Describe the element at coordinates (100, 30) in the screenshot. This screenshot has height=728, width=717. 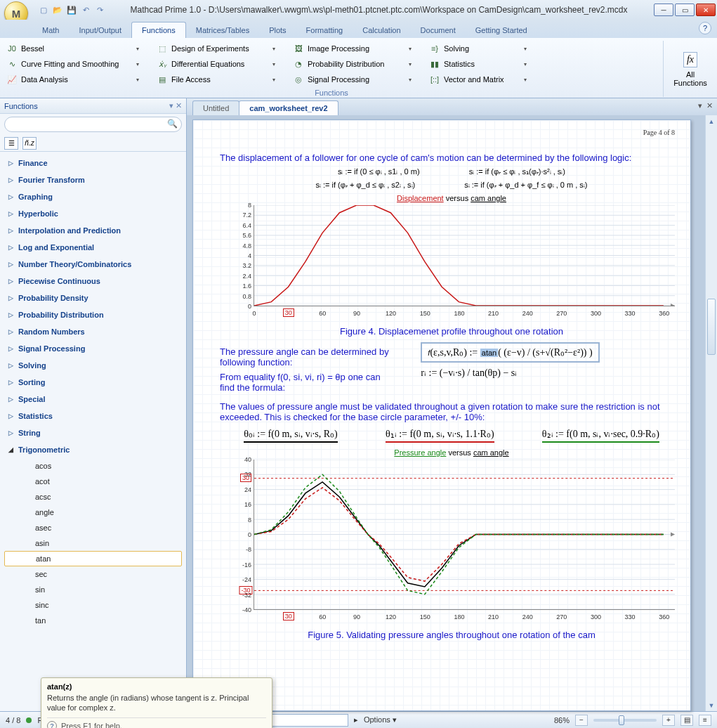
I see `ribbon-tab-inputoutput: Input/Output` at that location.